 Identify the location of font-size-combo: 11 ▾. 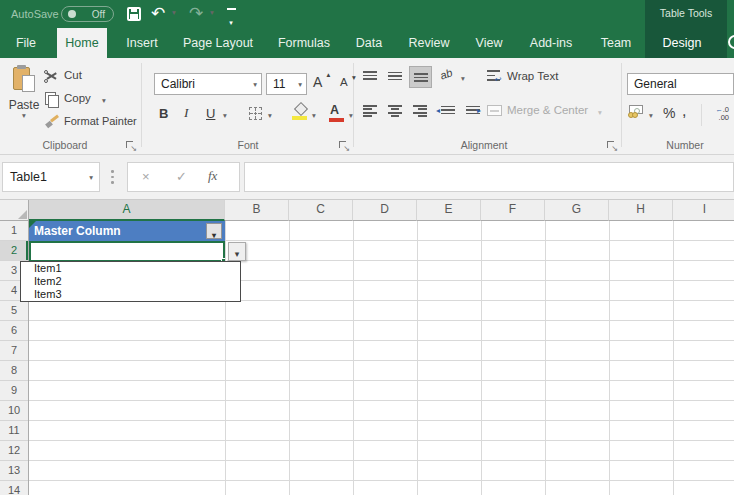
(286, 84).